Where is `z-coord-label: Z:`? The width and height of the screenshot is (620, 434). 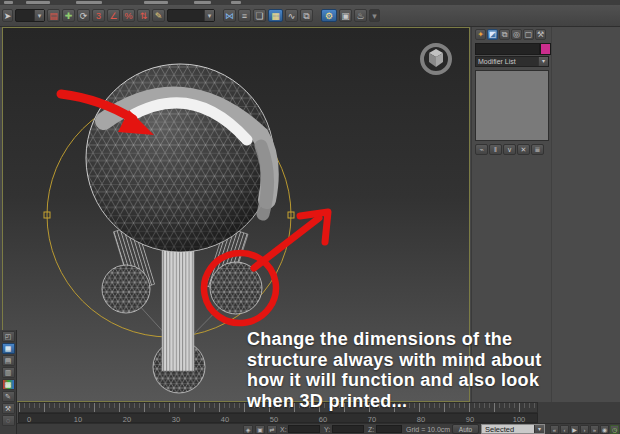
z-coord-label: Z: is located at coordinates (371, 430).